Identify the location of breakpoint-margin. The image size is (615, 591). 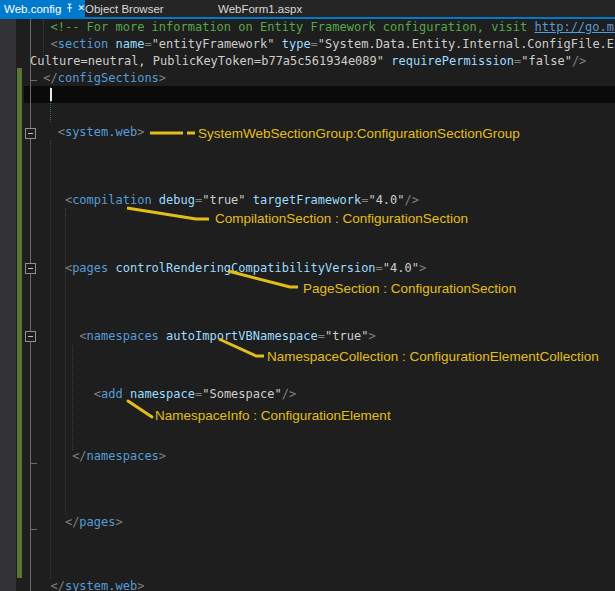
(8, 305).